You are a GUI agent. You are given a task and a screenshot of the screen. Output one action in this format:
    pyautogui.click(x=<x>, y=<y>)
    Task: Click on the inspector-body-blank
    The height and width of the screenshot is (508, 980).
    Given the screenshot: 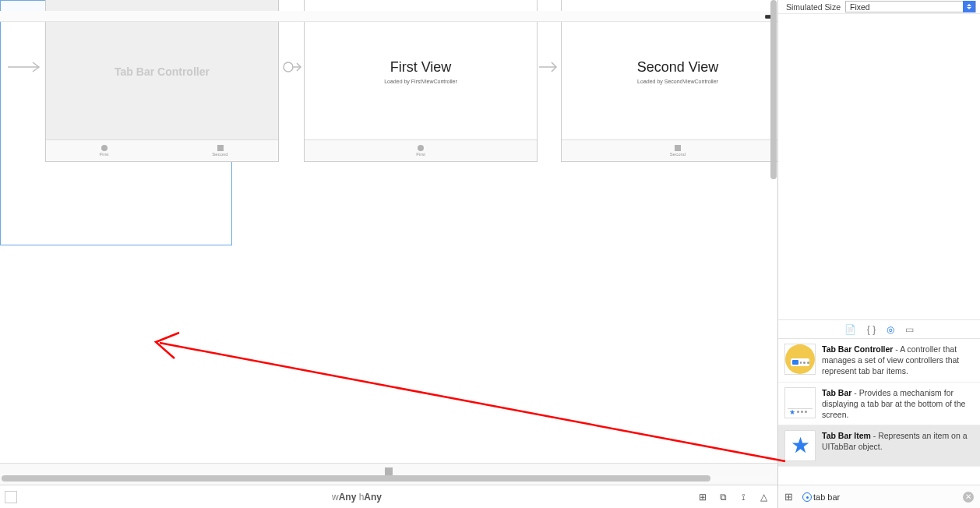 What is the action you would take?
    pyautogui.click(x=879, y=167)
    